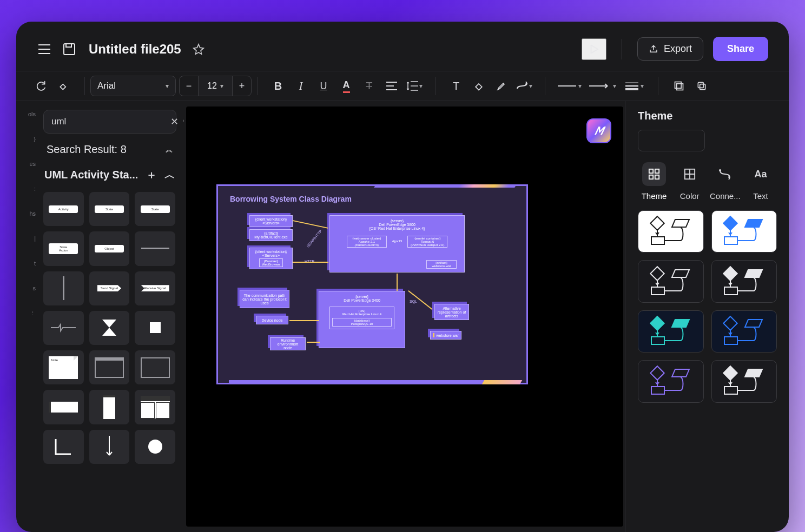 The height and width of the screenshot is (532, 805). I want to click on fill-color-icon, so click(479, 86).